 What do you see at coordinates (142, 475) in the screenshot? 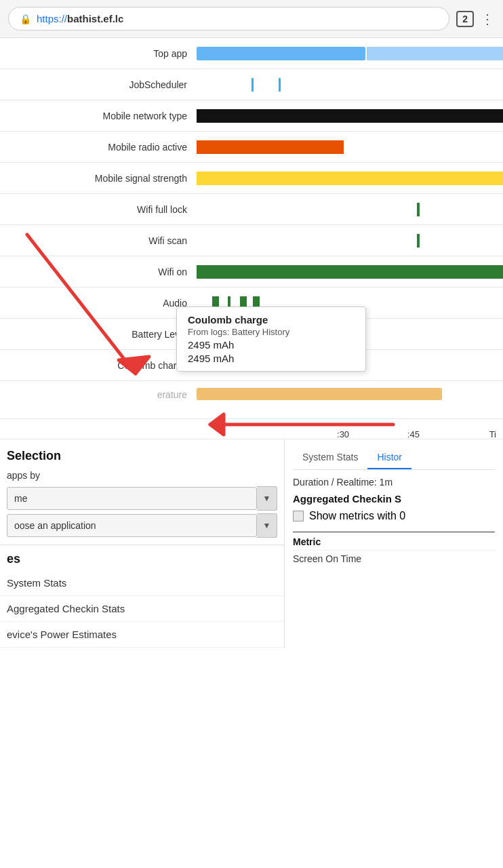
I see `filter-label: apps by` at bounding box center [142, 475].